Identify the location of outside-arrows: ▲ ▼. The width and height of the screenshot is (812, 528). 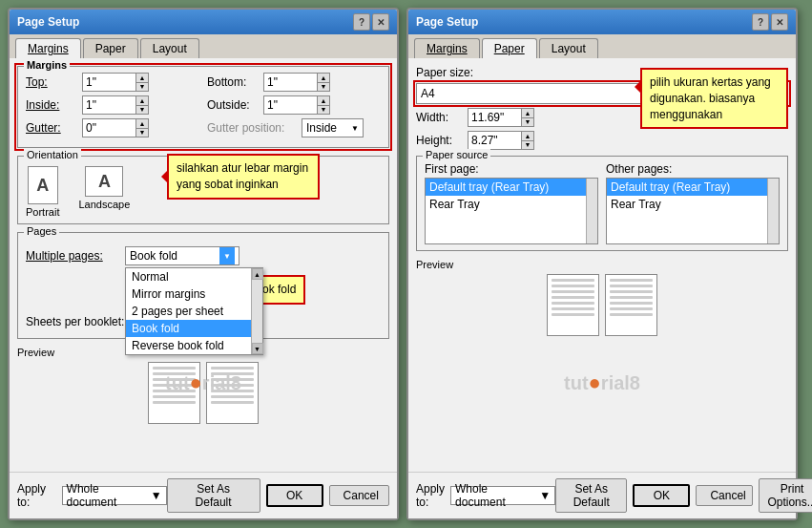
(323, 105).